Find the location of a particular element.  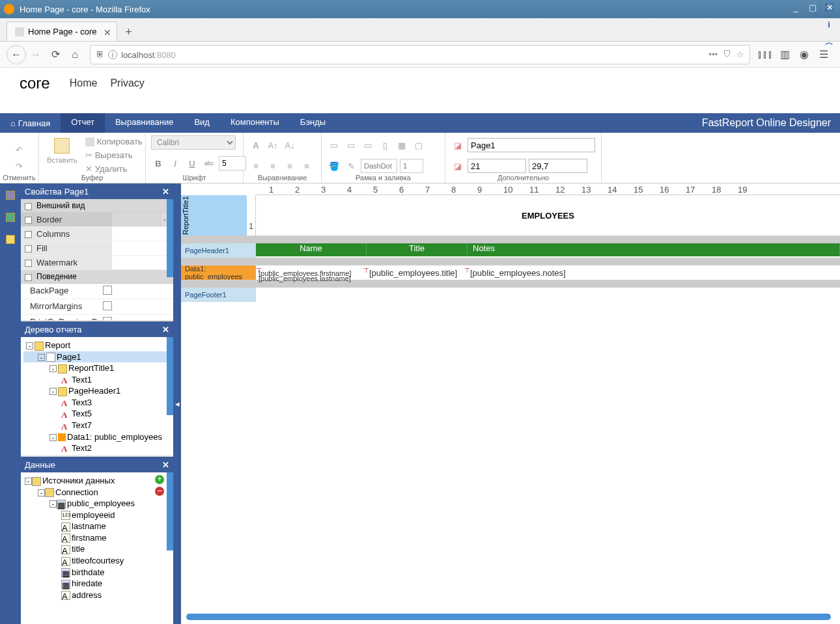

name-input is located at coordinates (531, 145).